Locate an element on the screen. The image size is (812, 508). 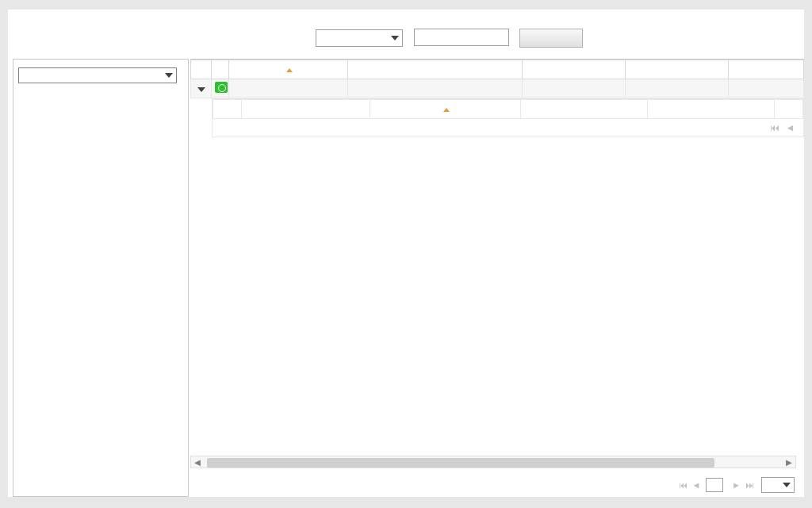
pager-last-icon: ⏭ is located at coordinates (750, 485).